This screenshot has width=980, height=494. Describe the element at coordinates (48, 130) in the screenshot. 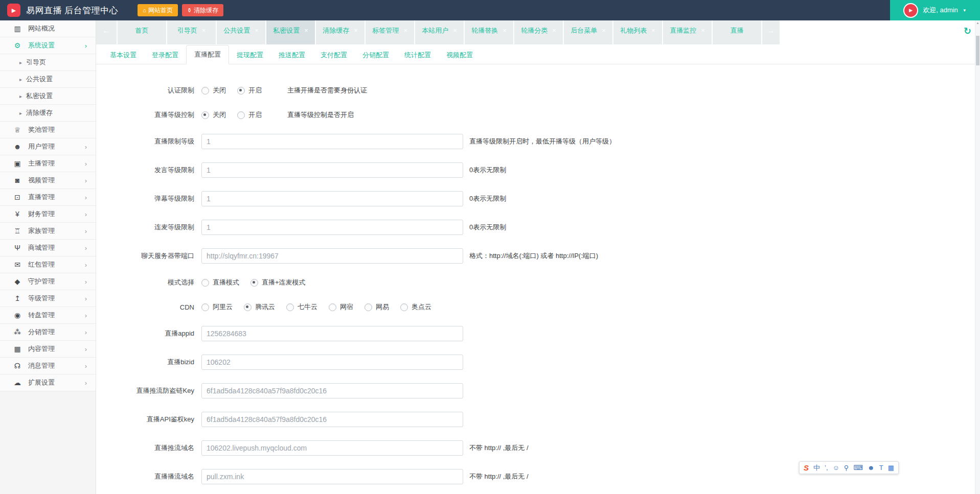

I see `sidebar-item: ♕奖池管理` at that location.